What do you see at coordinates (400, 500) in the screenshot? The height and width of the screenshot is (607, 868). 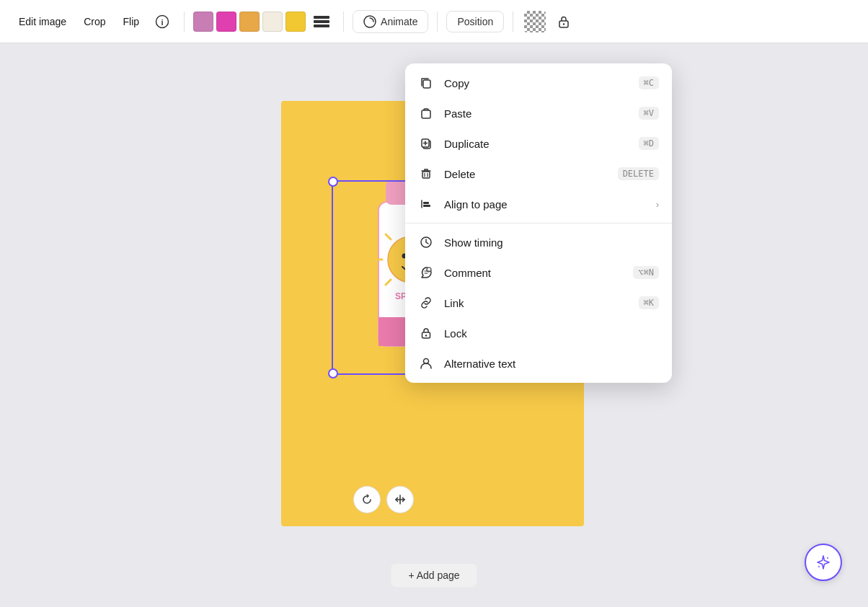 I see `resize-button` at bounding box center [400, 500].